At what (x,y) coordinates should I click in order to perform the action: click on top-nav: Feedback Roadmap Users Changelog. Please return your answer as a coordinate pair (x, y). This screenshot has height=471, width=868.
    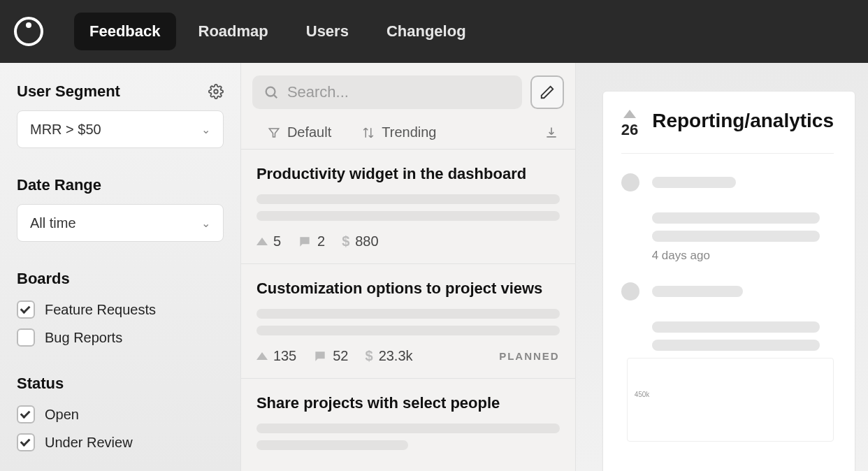
    Looking at the image, I should click on (434, 31).